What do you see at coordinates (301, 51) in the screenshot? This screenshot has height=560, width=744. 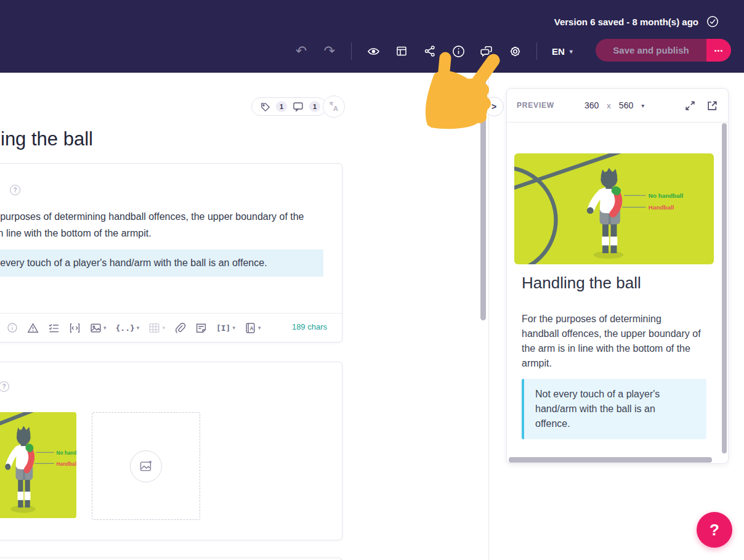 I see `undo-icon: ↶` at bounding box center [301, 51].